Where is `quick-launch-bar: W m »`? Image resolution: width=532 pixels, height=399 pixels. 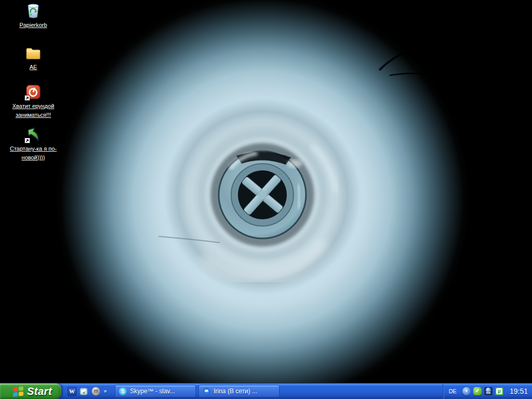 quick-launch-bar: W m » is located at coordinates (87, 392).